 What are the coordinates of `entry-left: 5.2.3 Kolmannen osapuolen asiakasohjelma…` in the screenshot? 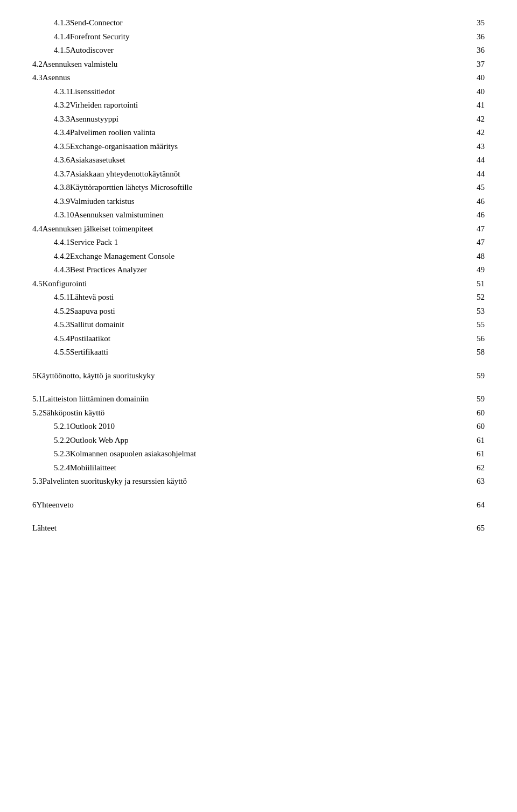 It's located at (258, 454).